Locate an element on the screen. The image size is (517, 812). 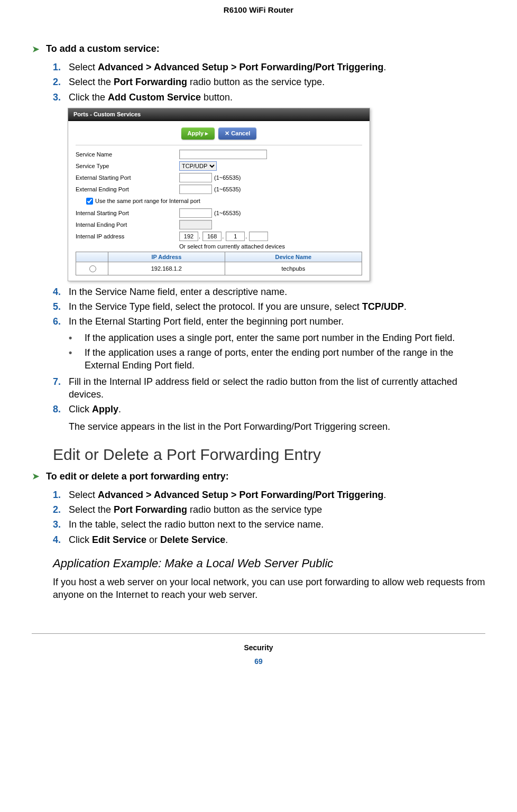
step-2: 2.Select the Port Forwarding radio butto… is located at coordinates (269, 82).